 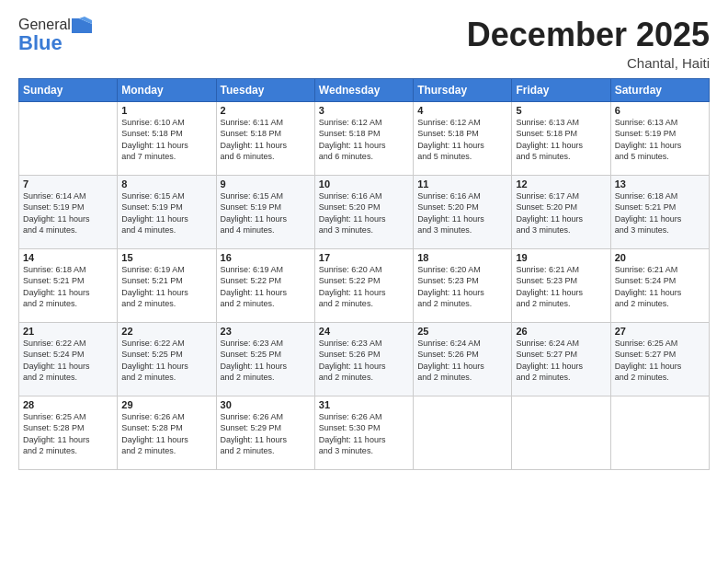 What do you see at coordinates (463, 212) in the screenshot?
I see `calendar-cell: 11Sunrise: 6:16 AMSunset: 5:20 PMDayligh…` at bounding box center [463, 212].